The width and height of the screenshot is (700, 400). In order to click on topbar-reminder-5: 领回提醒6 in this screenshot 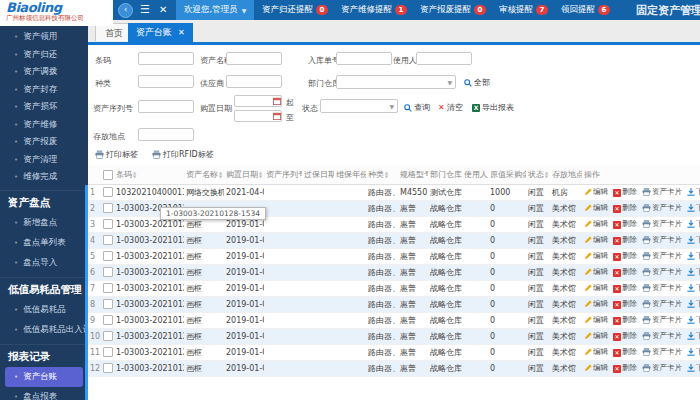, I will do `click(586, 10)`.